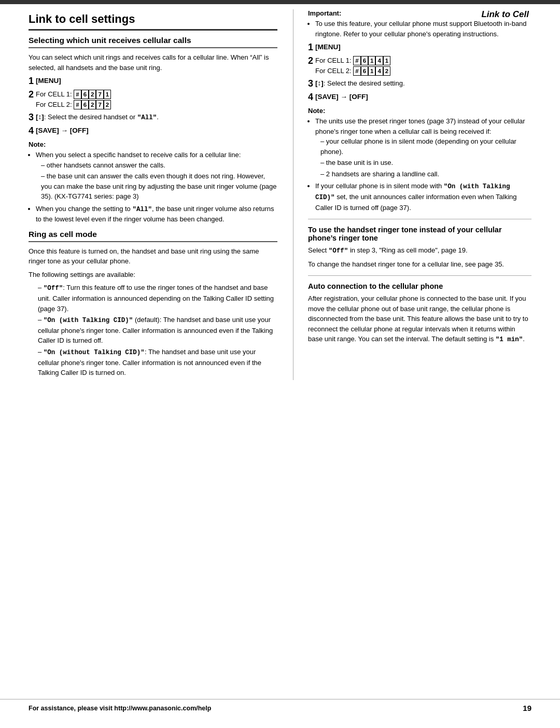 The width and height of the screenshot is (560, 728). What do you see at coordinates (31, 117) in the screenshot?
I see `step-3-num: 3` at bounding box center [31, 117].